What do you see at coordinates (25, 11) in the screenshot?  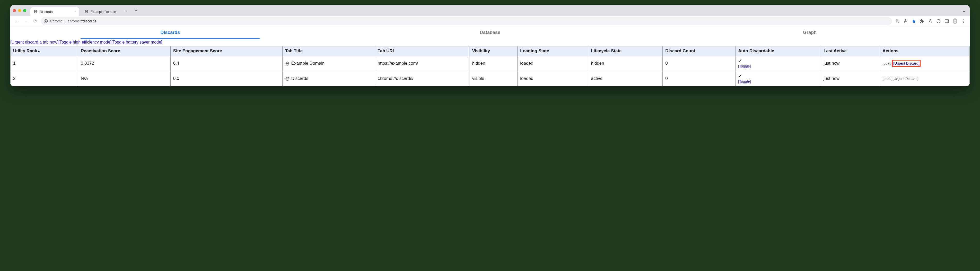 I see `maximize-window-button` at bounding box center [25, 11].